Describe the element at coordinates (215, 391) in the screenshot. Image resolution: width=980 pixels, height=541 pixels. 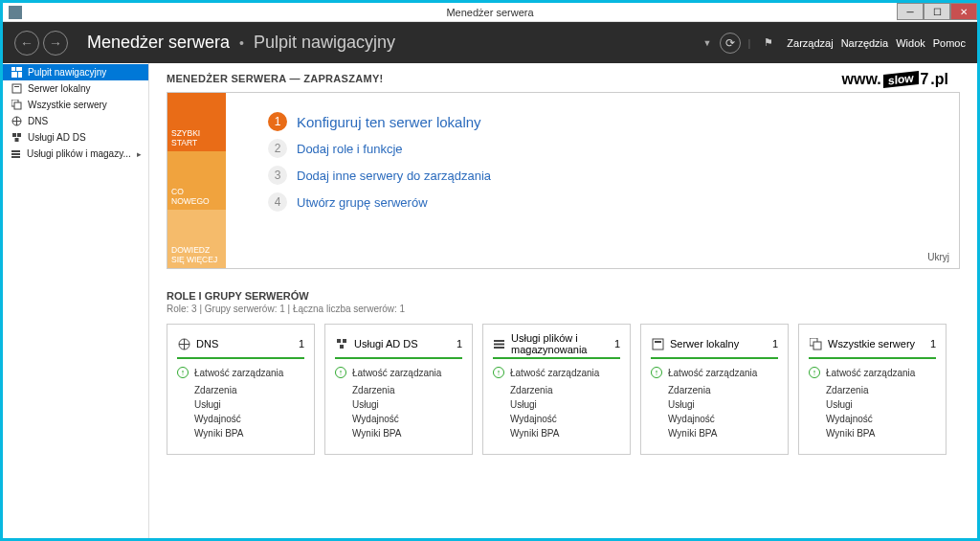
I see `row-label: Zdarzenia` at that location.